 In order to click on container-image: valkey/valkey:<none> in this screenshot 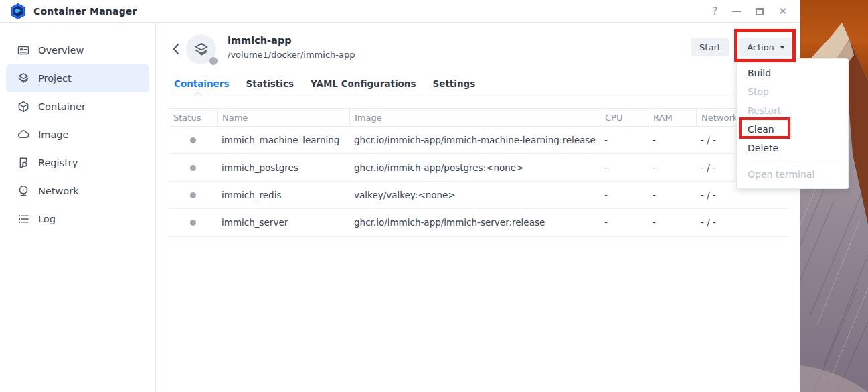, I will do `click(474, 195)`.